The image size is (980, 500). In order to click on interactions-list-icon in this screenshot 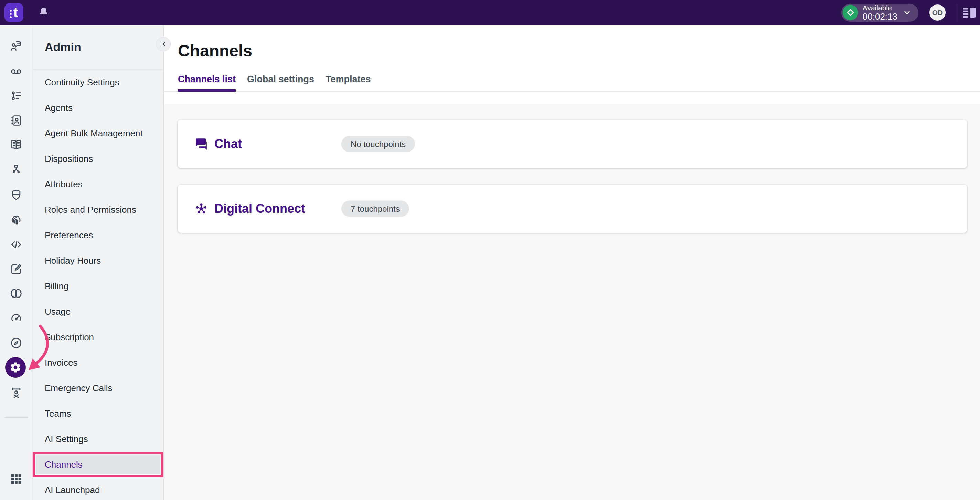, I will do `click(16, 96)`.